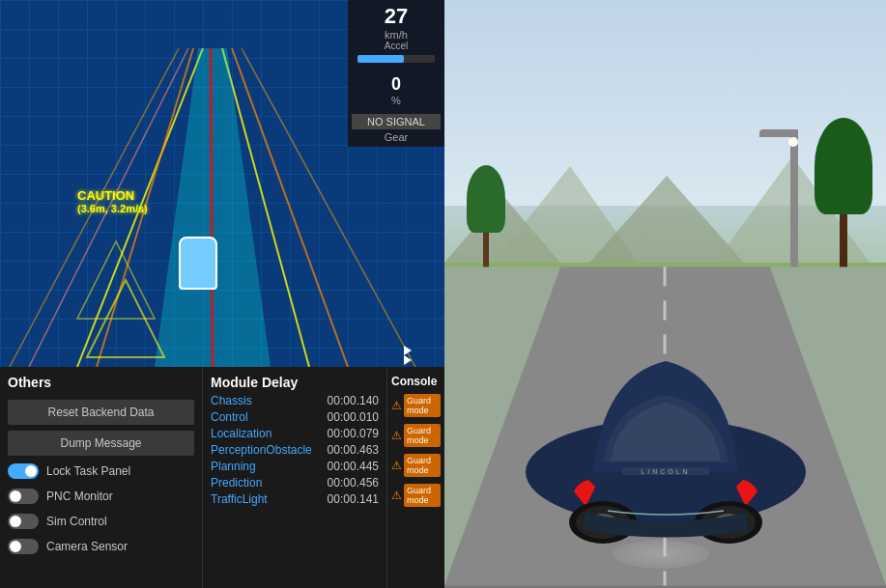  I want to click on module-row-planning: Planning 00:00.445, so click(295, 466).